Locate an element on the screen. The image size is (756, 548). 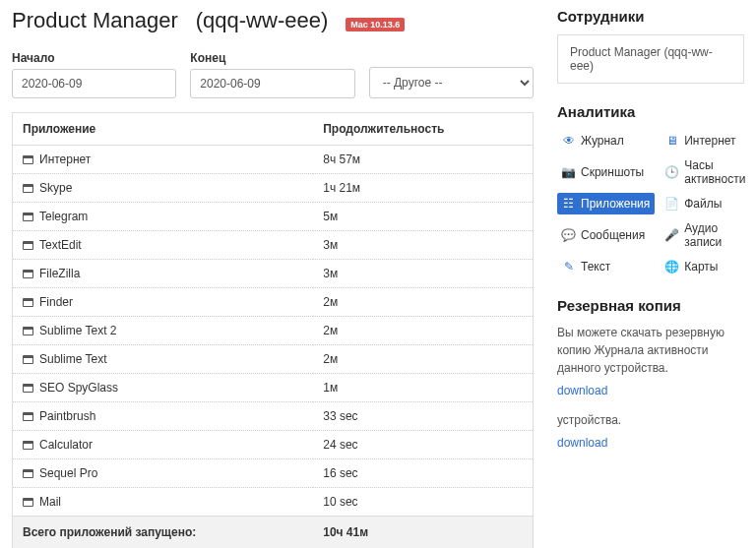
nav-item-label: Интернет is located at coordinates (710, 141).